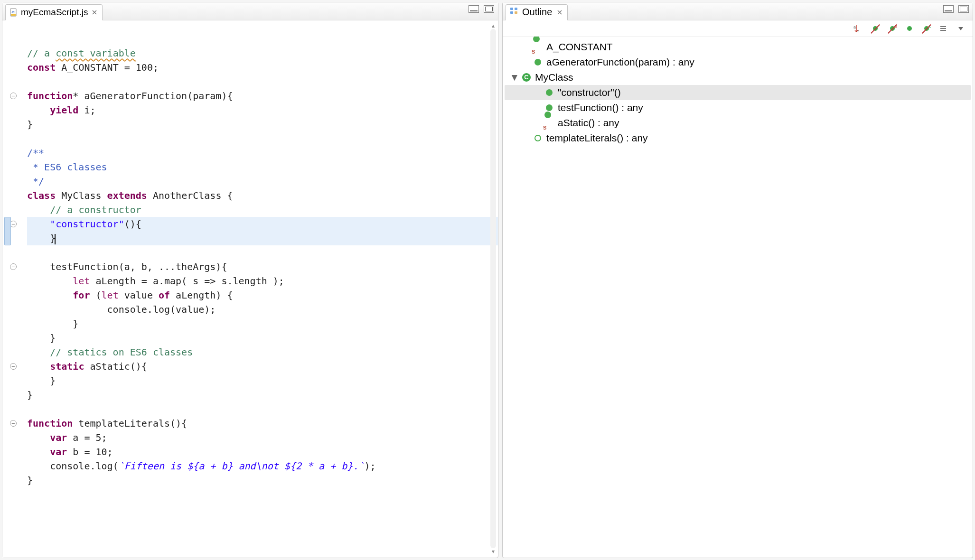 This screenshot has height=560, width=975. What do you see at coordinates (262, 196) in the screenshot?
I see `code-line: class MyClass extends AnotherClass {` at bounding box center [262, 196].